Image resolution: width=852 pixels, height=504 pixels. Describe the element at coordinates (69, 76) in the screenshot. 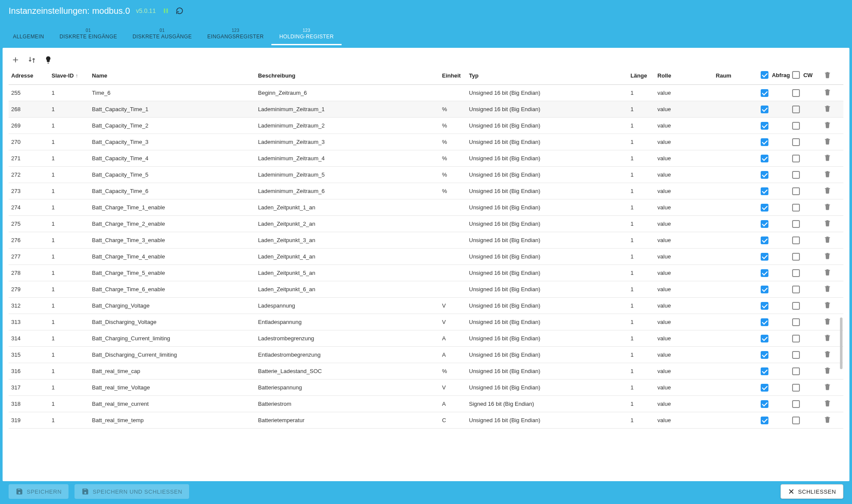

I see `col-slave: Slave-ID` at that location.